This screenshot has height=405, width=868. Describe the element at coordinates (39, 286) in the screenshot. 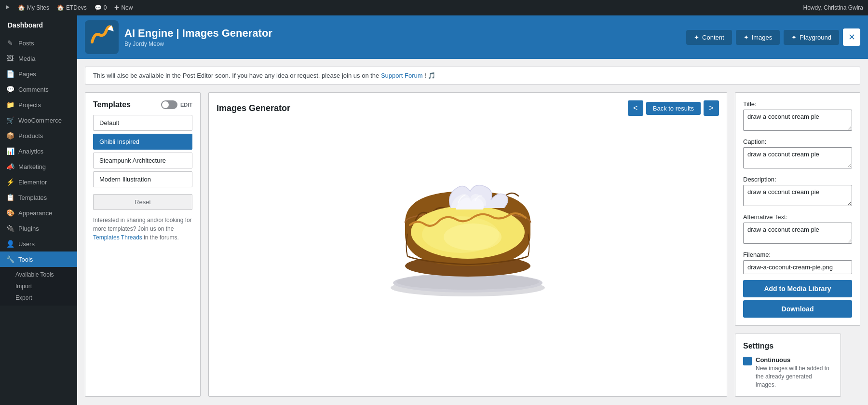

I see `sidebar-sub-import: Import` at that location.